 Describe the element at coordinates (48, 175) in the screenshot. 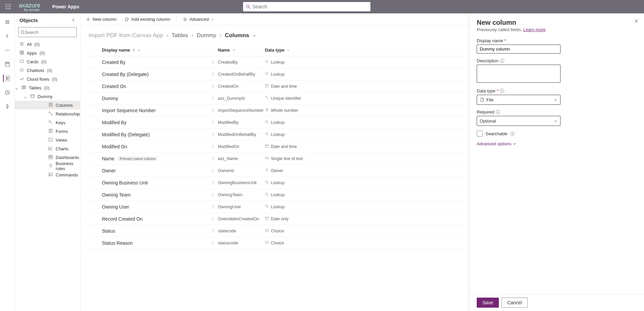

I see `sidebar-subitem-commands: Commands` at that location.